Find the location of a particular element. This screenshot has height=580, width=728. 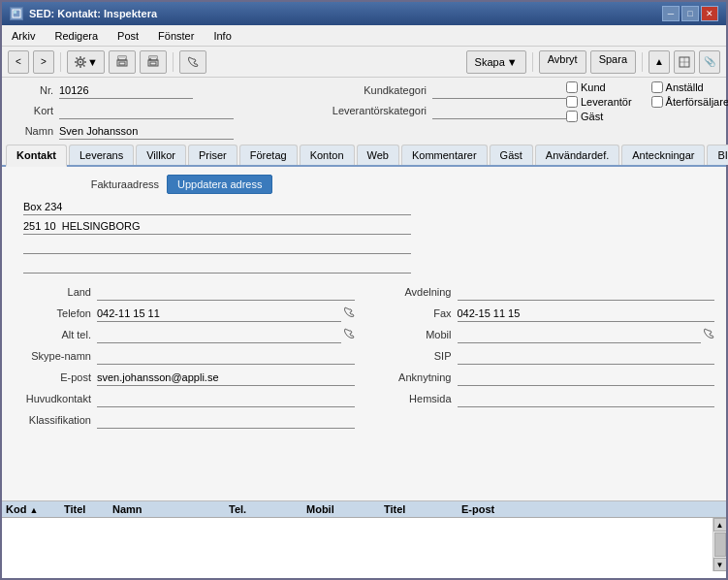

col-titel2: Titel is located at coordinates (423, 509).